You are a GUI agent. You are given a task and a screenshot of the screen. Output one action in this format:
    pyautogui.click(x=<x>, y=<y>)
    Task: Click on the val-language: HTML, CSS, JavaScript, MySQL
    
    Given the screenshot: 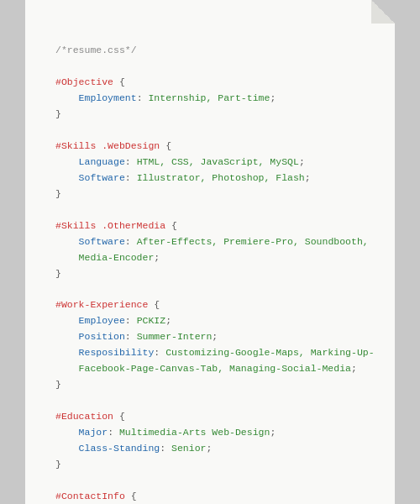 What is the action you would take?
    pyautogui.click(x=218, y=161)
    